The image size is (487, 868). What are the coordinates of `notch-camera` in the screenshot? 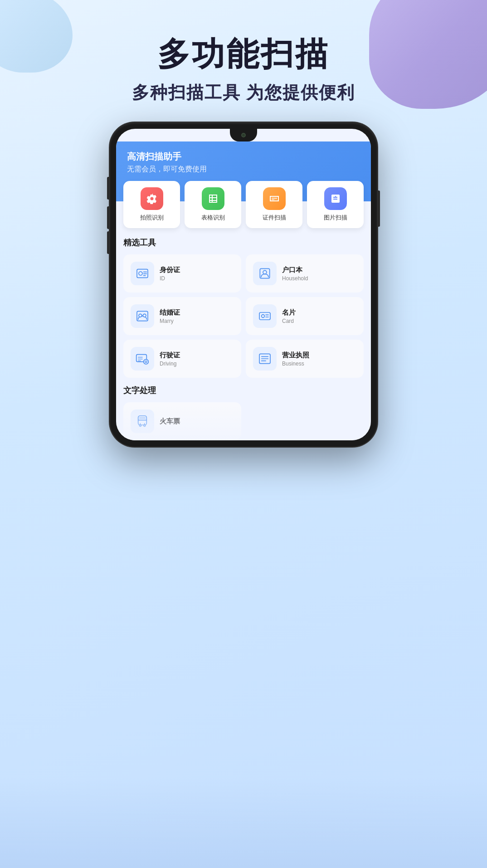 It's located at (244, 135).